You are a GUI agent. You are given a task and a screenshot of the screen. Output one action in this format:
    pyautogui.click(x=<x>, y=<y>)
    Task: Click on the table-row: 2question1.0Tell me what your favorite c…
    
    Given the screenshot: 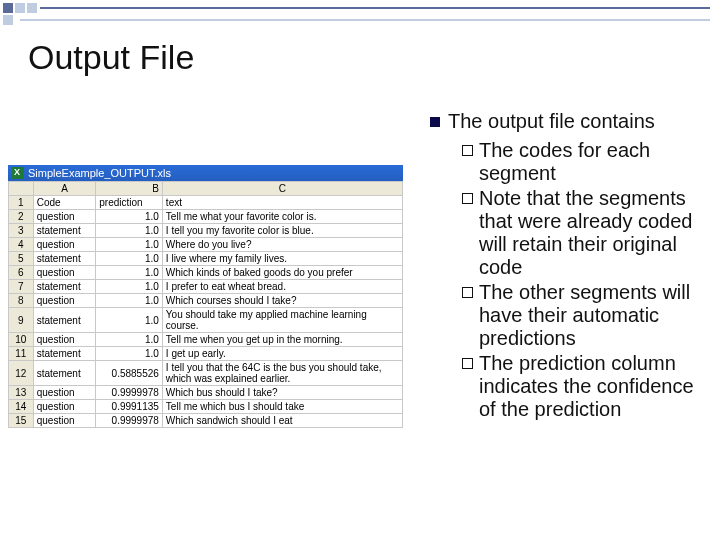 What is the action you would take?
    pyautogui.click(x=206, y=217)
    